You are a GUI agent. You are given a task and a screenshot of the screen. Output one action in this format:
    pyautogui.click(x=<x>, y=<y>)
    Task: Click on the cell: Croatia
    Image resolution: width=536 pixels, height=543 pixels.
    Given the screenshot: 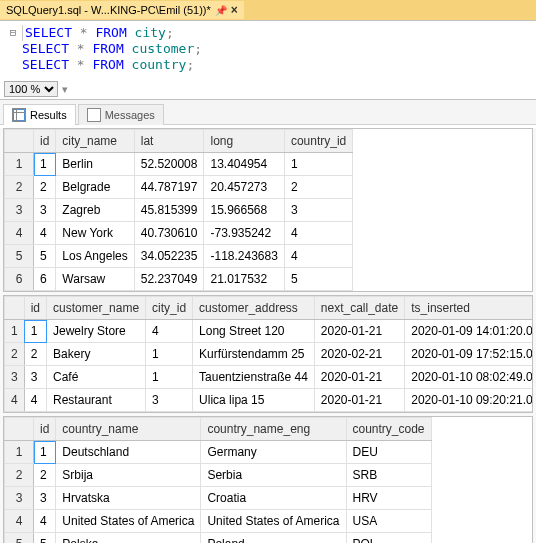 What is the action you would take?
    pyautogui.click(x=274, y=498)
    